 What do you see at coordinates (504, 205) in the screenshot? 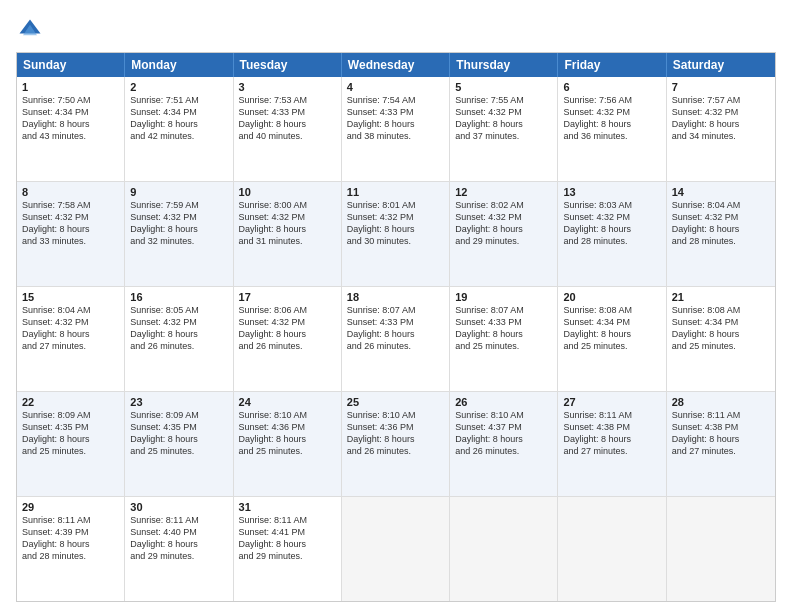
I see `sunrise-text: Sunrise: 8:02 AM` at bounding box center [504, 205].